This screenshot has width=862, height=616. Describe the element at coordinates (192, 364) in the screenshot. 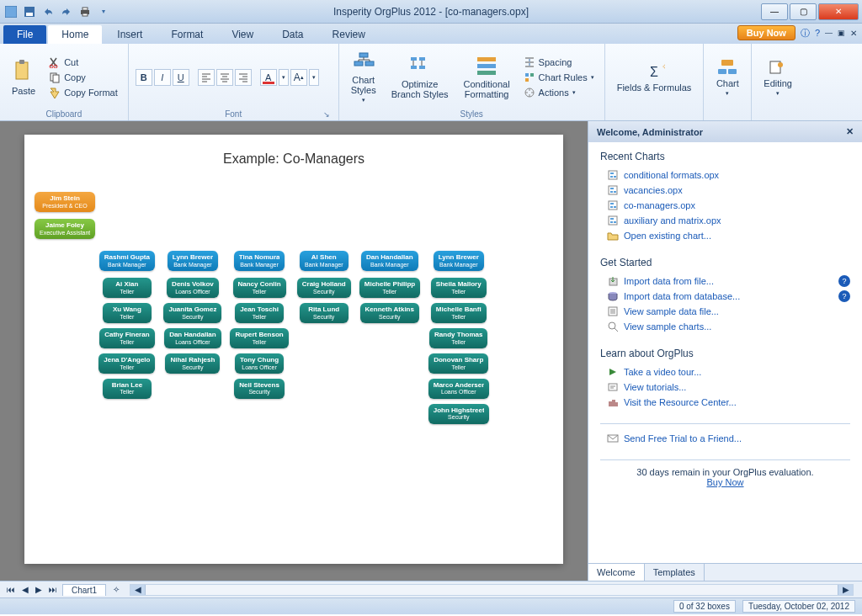

I see `org-node: Nihal RahjeshSecurity` at that location.